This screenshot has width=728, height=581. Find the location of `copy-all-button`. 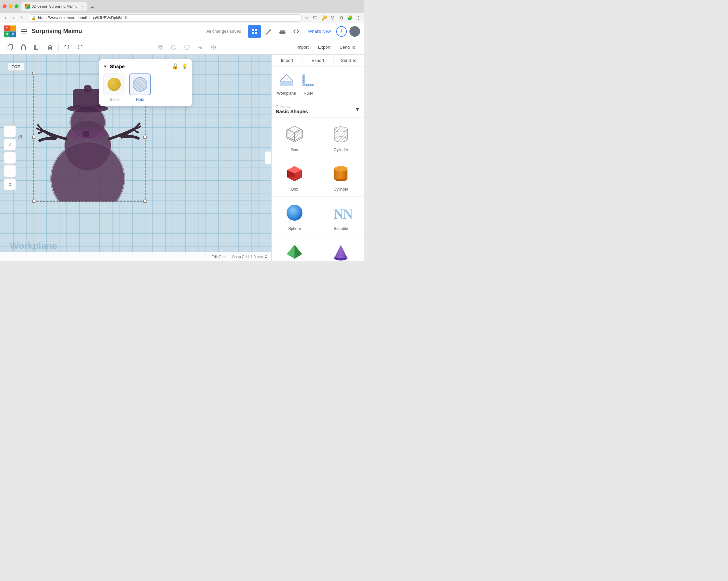

copy-all-button is located at coordinates (10, 47).